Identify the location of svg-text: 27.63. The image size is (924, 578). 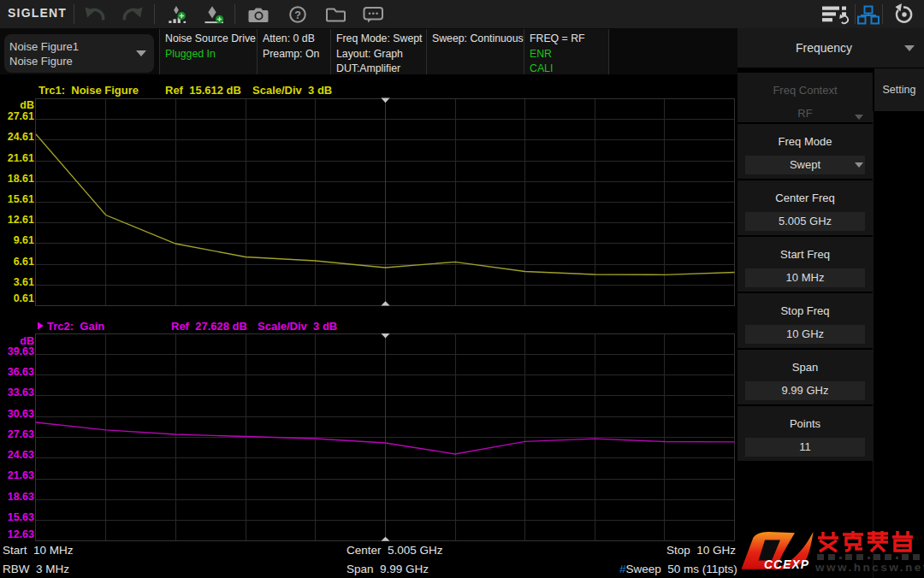
(21, 434).